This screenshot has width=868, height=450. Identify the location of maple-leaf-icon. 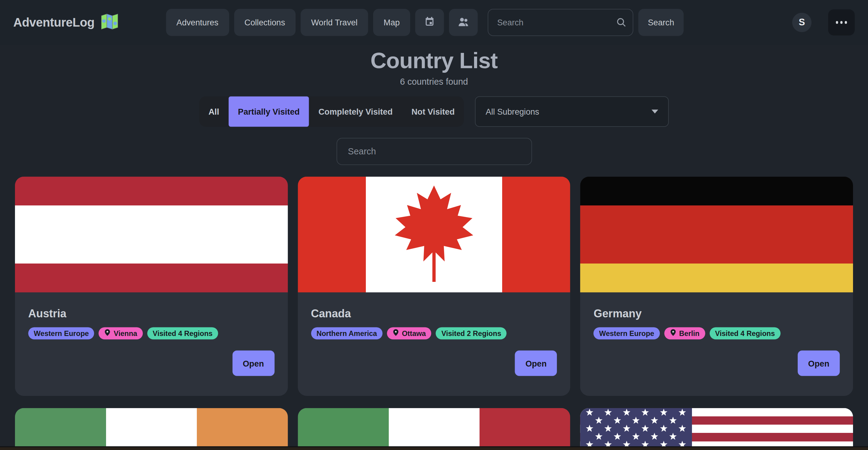
(434, 234).